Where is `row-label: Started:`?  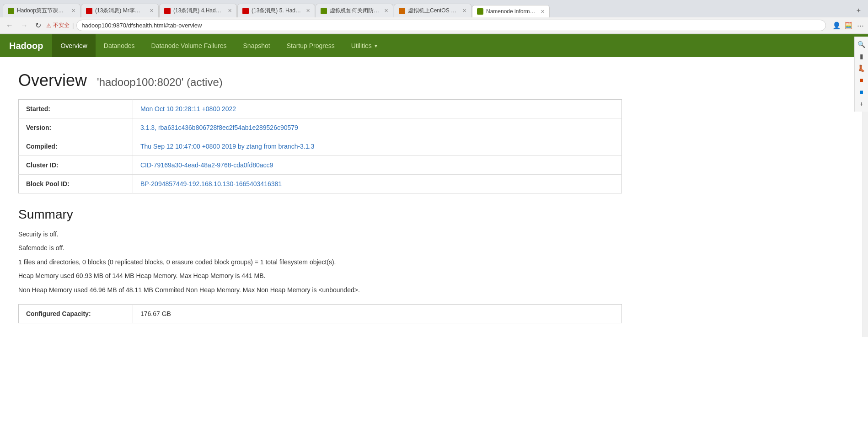 row-label: Started: is located at coordinates (76, 109).